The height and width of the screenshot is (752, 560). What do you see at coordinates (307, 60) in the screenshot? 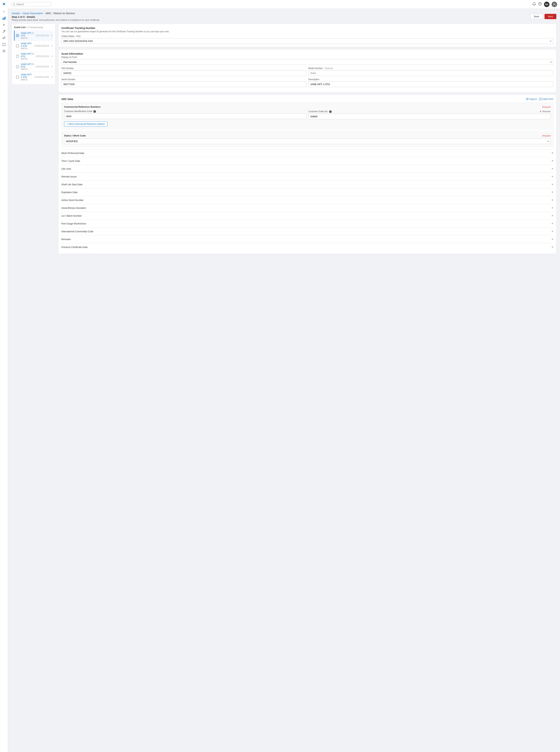
I see `display-on-form-group: Display on Form Part Number Serial Numbe…` at bounding box center [307, 60].